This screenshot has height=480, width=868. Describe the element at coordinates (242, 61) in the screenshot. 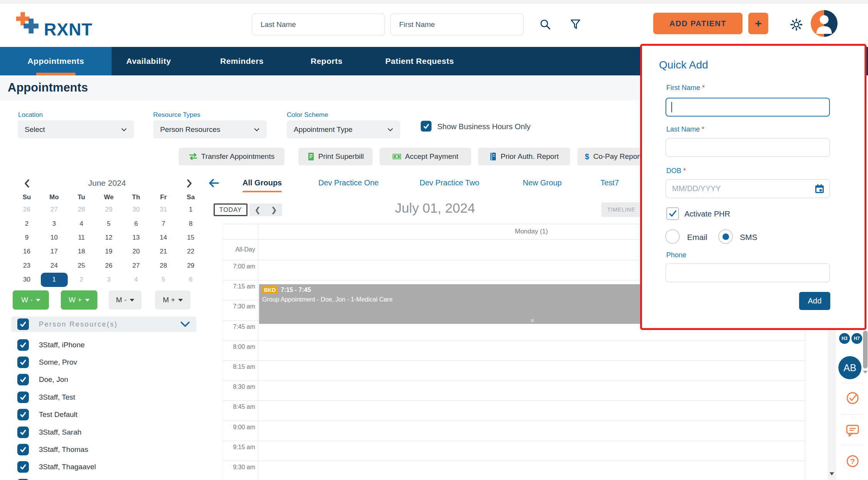

I see `tab-reminders: Reminders` at that location.